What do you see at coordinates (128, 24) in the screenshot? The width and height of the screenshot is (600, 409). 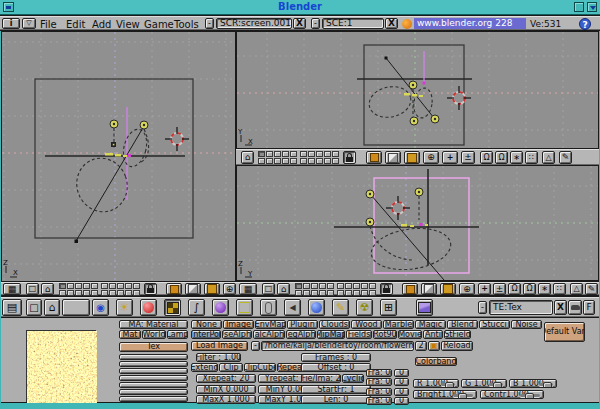 I see `menu-view: View` at bounding box center [128, 24].